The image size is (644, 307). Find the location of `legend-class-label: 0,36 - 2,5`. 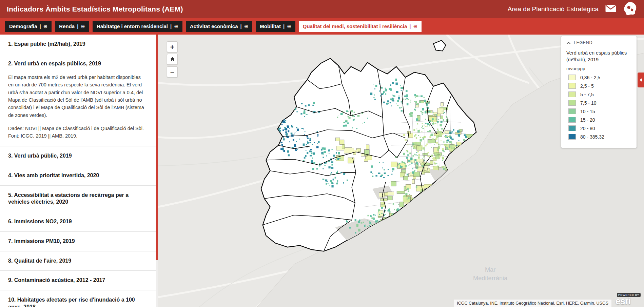

legend-class-label: 0,36 - 2,5 is located at coordinates (590, 78).